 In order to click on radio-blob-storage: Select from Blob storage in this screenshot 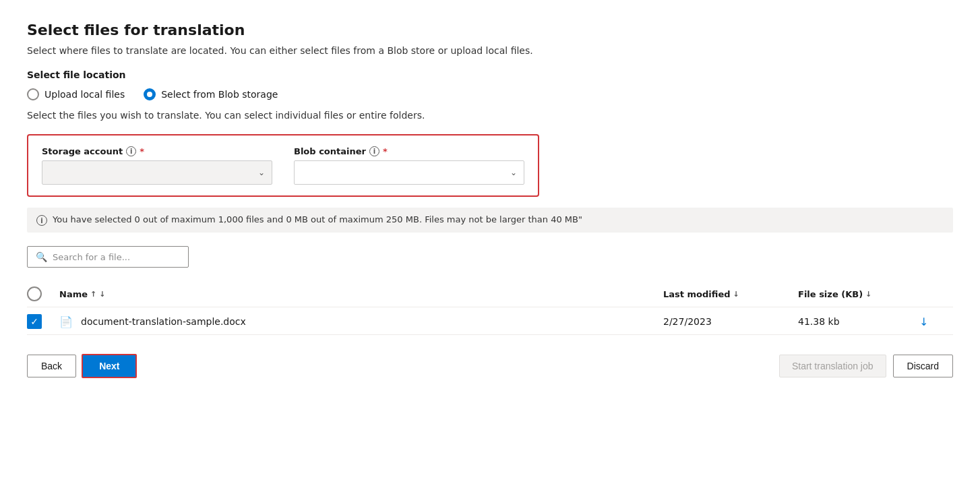, I will do `click(210, 94)`.